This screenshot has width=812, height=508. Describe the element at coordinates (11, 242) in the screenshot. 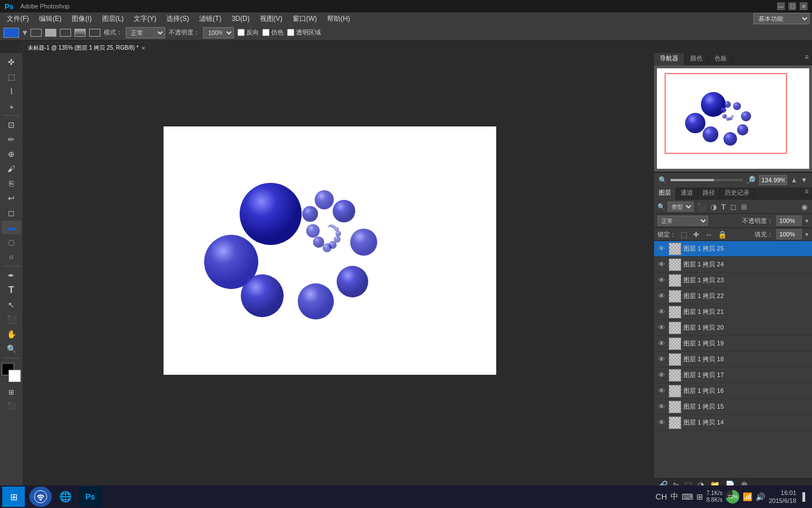

I see `blur-tool: ◌` at that location.